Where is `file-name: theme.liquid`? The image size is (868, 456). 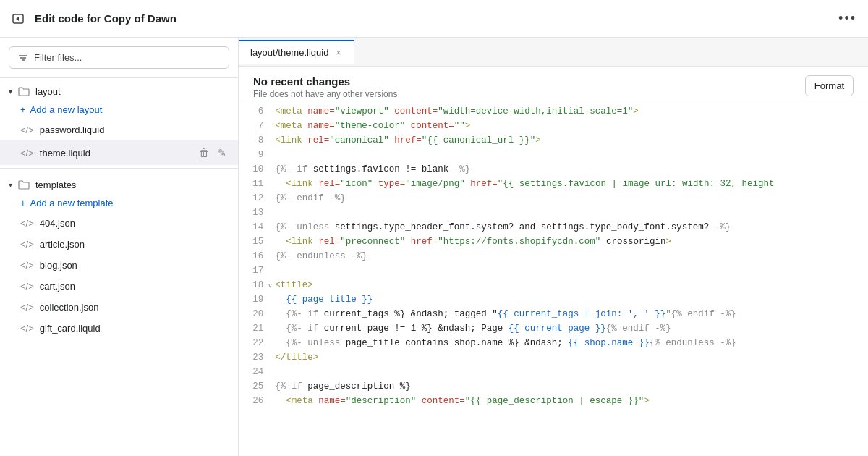 file-name: theme.liquid is located at coordinates (115, 153).